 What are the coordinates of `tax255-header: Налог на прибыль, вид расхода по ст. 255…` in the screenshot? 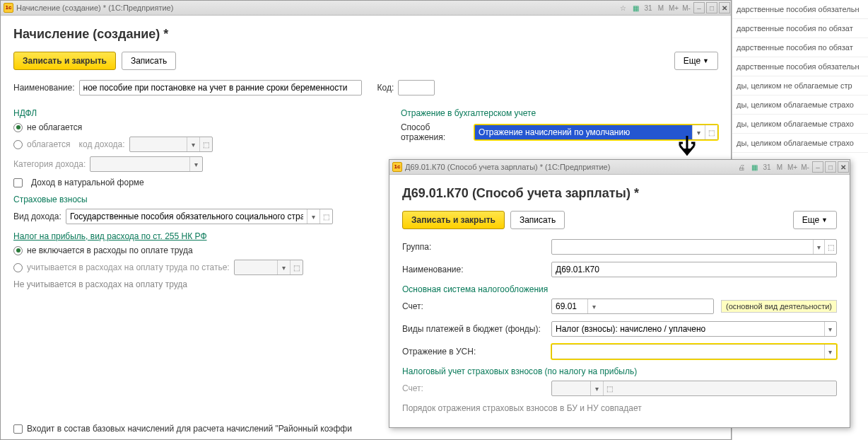 It's located at (110, 236).